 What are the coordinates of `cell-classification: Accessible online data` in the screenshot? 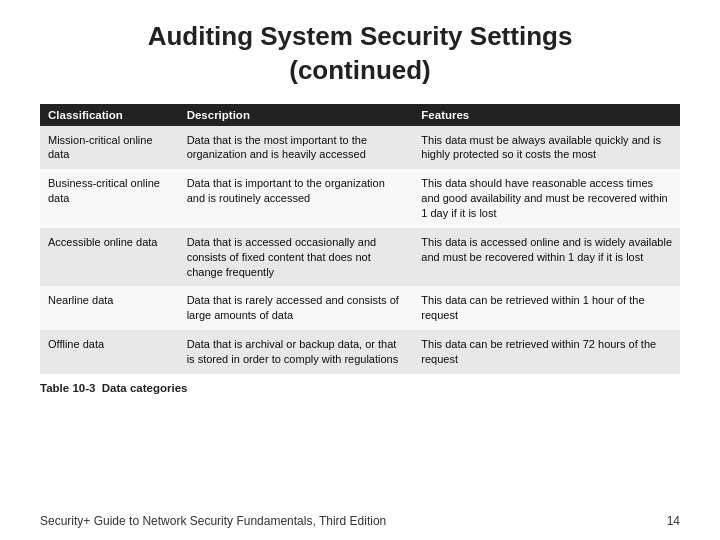 It's located at (110, 258).